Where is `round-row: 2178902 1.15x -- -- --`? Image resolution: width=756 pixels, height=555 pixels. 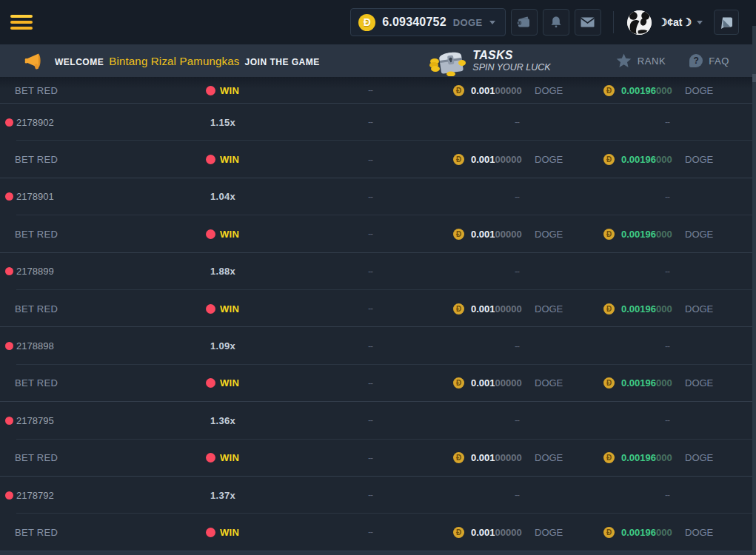
round-row: 2178902 1.15x -- -- -- is located at coordinates (378, 122).